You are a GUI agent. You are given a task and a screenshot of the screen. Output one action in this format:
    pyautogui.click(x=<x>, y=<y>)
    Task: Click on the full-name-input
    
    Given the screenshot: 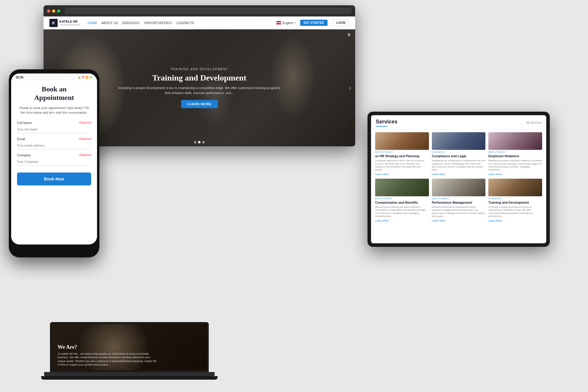 What is the action you would take?
    pyautogui.click(x=54, y=129)
    